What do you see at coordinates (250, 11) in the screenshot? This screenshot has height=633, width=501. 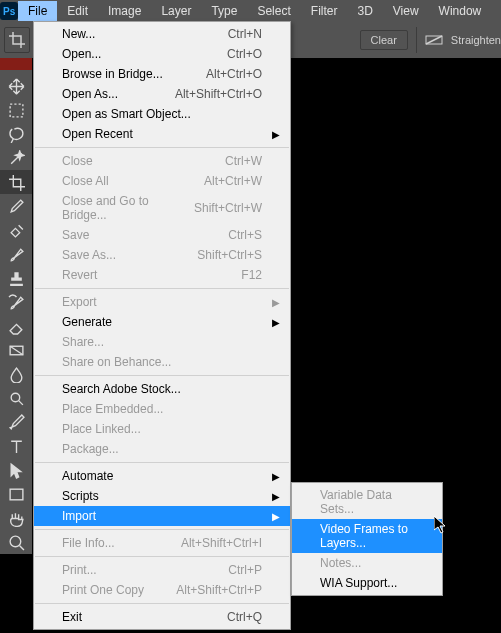 I see `window-titlebar: Ps FileEditImageLayerTypeSelectFilter3DV…` at bounding box center [250, 11].